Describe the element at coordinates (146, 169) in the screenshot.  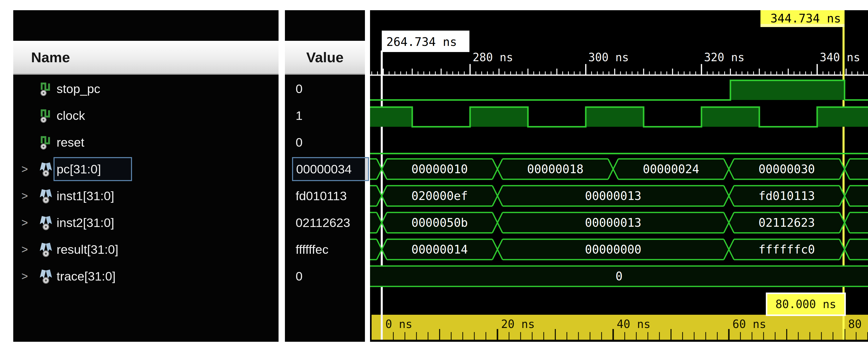
I see `signal-row-pc[31:0]: >pc[31:0]` at that location.